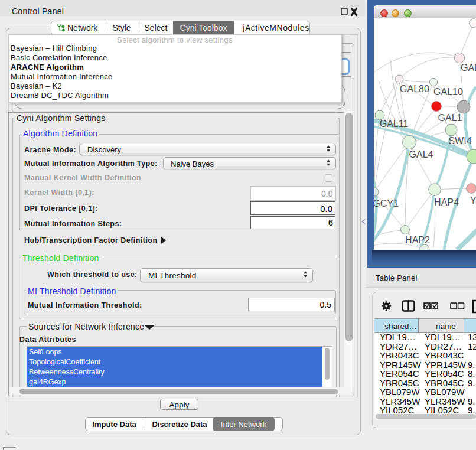 The width and height of the screenshot is (476, 450). Describe the element at coordinates (418, 240) in the screenshot. I see `svg-text: HAP2` at that location.